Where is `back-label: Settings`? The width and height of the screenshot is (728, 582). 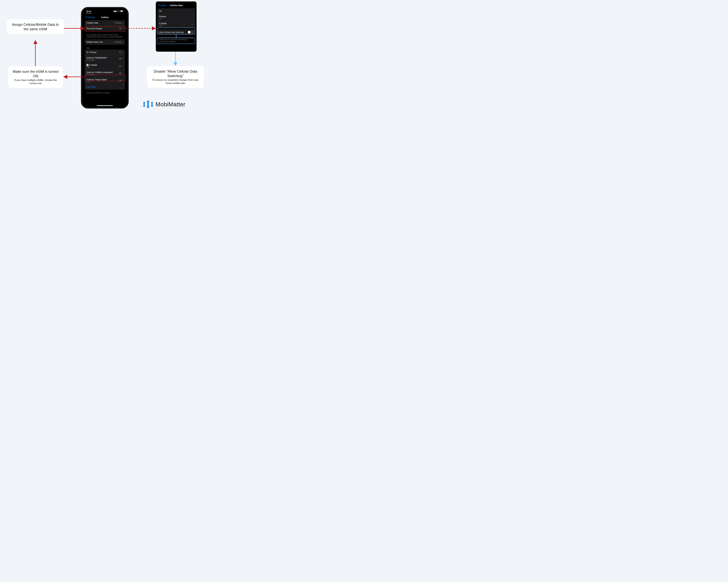
back-label: Settings is located at coordinates (91, 18).